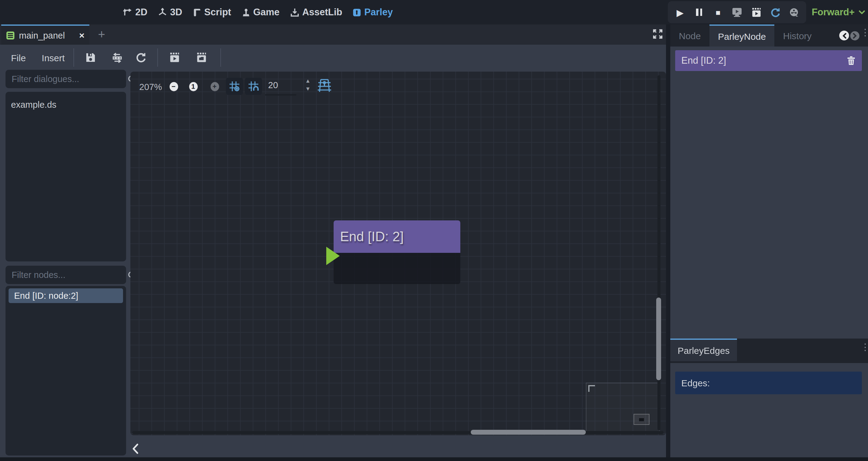 The width and height of the screenshot is (868, 461). What do you see at coordinates (316, 12) in the screenshot?
I see `tab-assetlib: AssetLib` at bounding box center [316, 12].